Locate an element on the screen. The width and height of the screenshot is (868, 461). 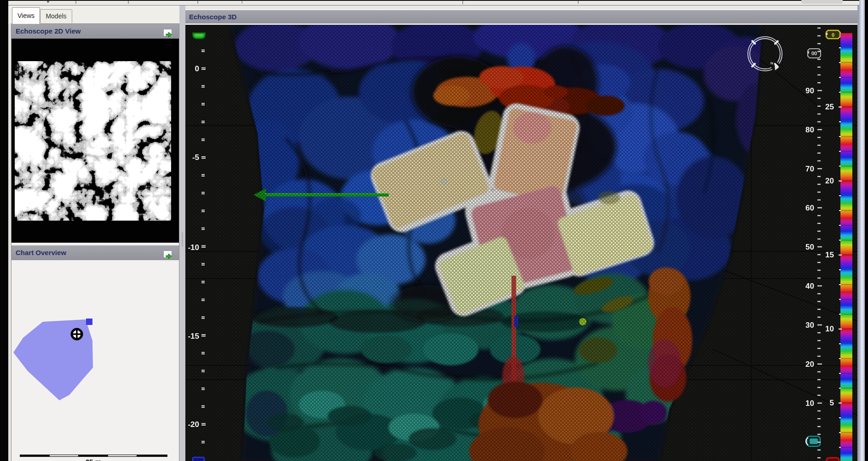
svg-text: 60 is located at coordinates (810, 208).